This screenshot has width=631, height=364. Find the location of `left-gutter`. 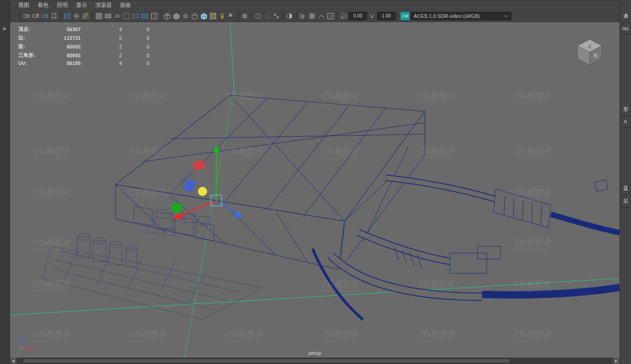

left-gutter is located at coordinates (5, 182).